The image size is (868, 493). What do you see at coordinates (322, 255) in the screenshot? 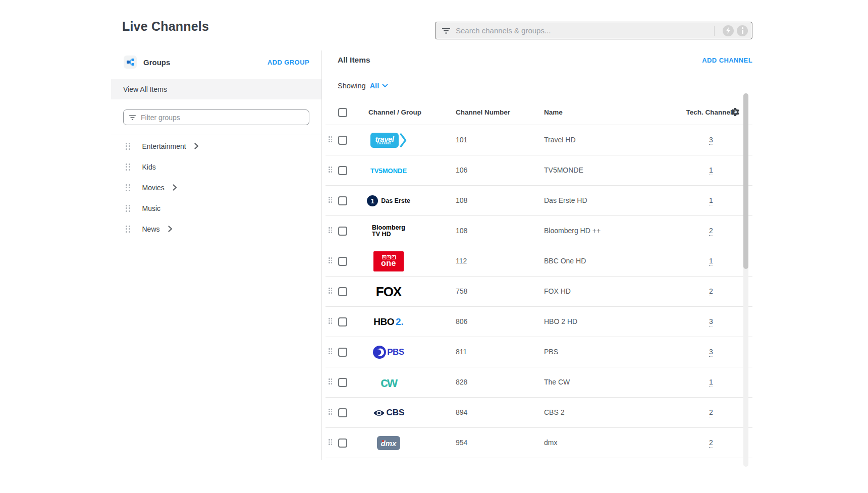
I see `panel-divider` at bounding box center [322, 255].